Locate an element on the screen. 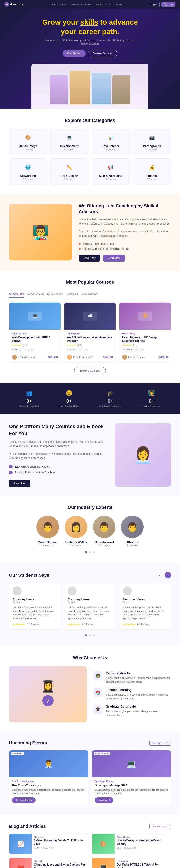 The height and width of the screenshot is (868, 180). coaching-image: 👨‍🏫 is located at coordinates (40, 232).